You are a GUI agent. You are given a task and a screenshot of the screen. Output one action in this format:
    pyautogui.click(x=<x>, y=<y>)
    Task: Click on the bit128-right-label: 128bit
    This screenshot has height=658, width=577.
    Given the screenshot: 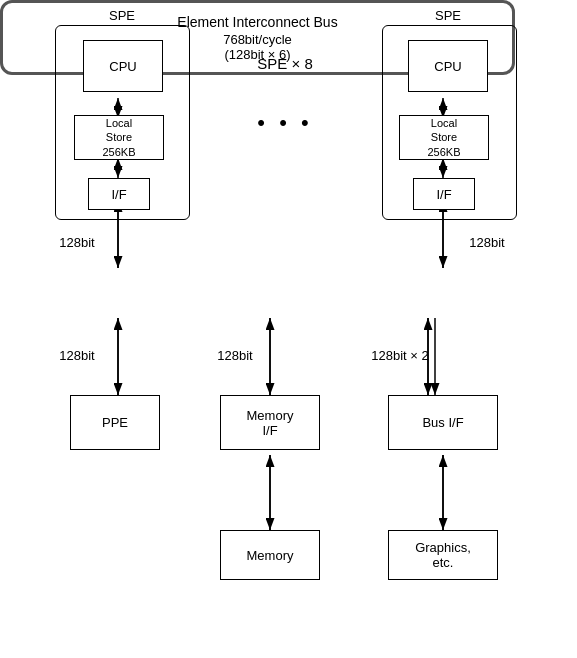 What is the action you would take?
    pyautogui.click(x=487, y=242)
    